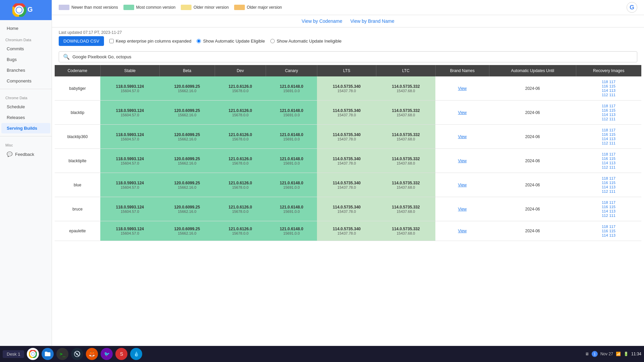 This screenshot has height=362, width=644. I want to click on show-eligible-radio, so click(199, 41).